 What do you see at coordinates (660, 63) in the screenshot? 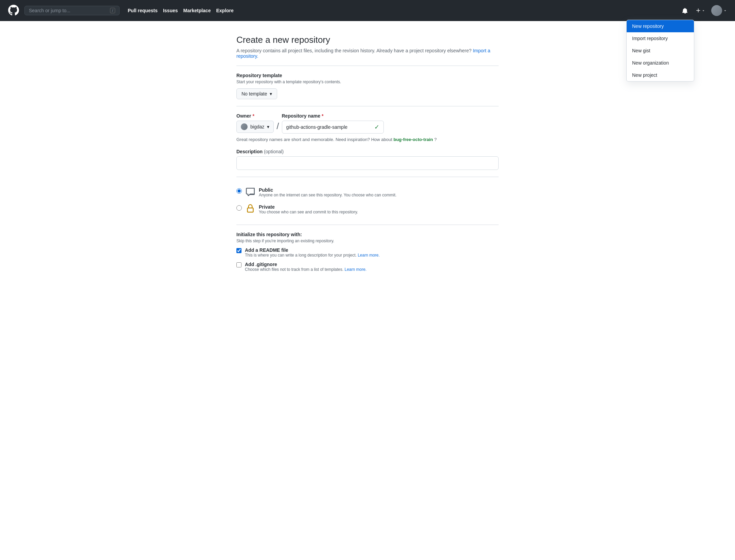
I see `dropdown-new-organization: New organization` at bounding box center [660, 63].